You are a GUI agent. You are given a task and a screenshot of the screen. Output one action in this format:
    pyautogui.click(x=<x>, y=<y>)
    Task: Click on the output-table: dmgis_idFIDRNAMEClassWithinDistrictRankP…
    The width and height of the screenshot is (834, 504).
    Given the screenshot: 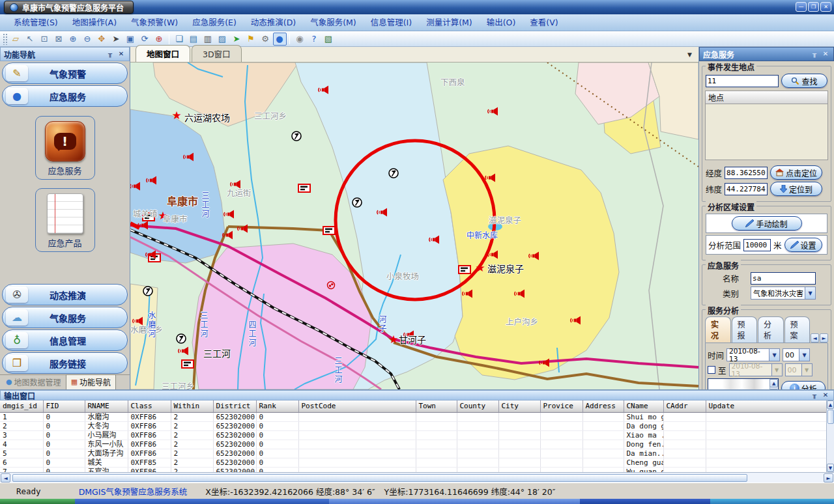 What is the action you would take?
    pyautogui.click(x=413, y=436)
    